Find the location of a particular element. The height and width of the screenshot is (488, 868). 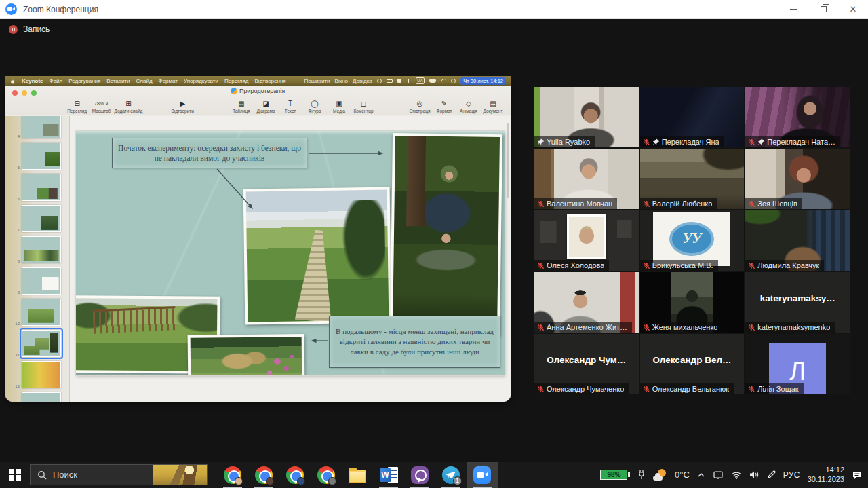

toolbar-shape-button: ◯Фігура is located at coordinates (315, 107).